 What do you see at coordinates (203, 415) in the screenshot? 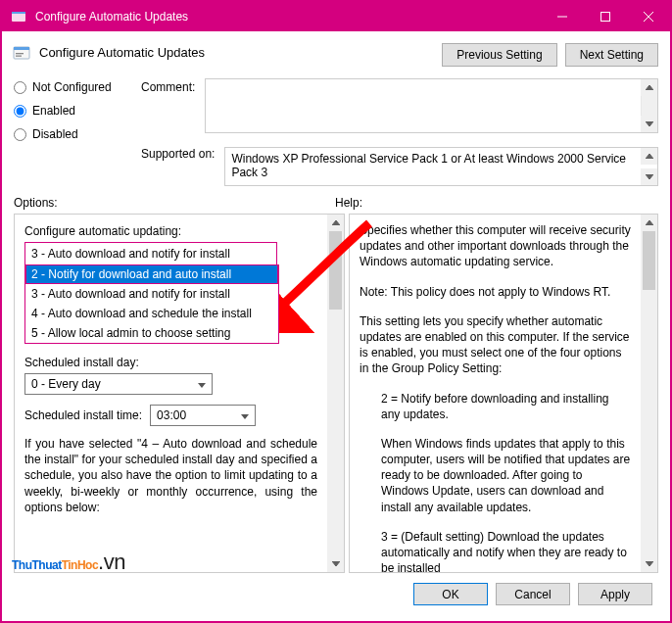
I see `sched-time-combo: 03:00` at bounding box center [203, 415].